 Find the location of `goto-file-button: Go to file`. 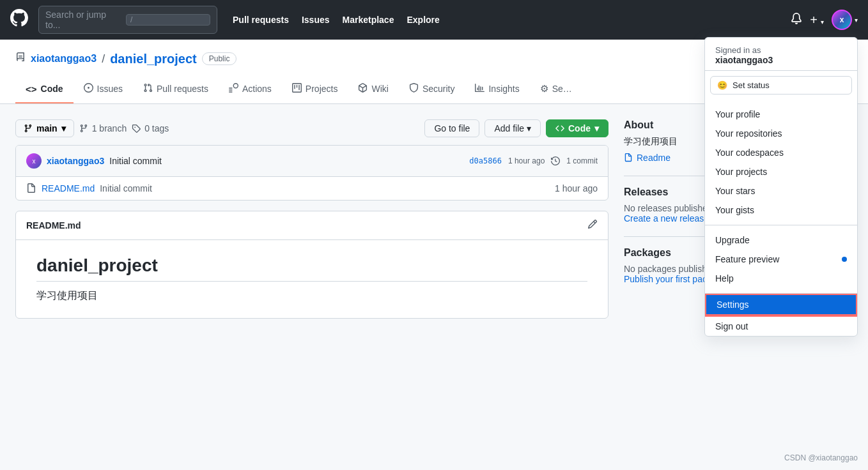

goto-file-button: Go to file is located at coordinates (452, 128).